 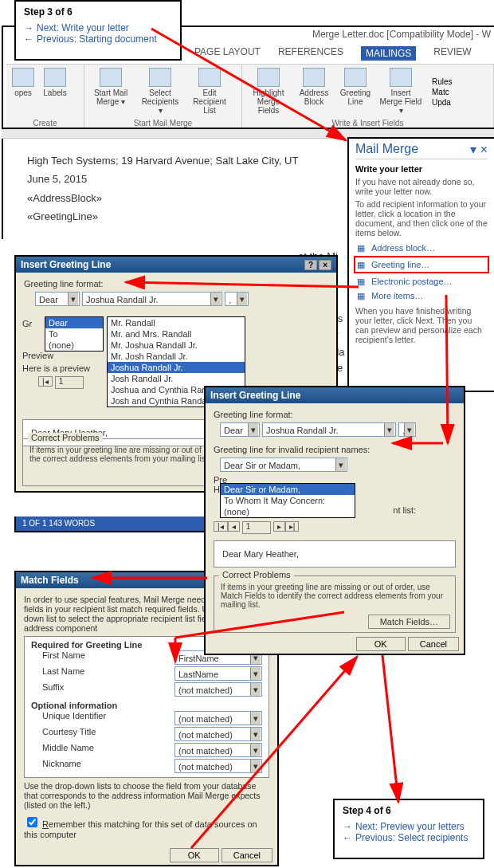 What do you see at coordinates (335, 450) in the screenshot?
I see `invalid-label: Greeting line for invalid recipient name…` at bounding box center [335, 450].